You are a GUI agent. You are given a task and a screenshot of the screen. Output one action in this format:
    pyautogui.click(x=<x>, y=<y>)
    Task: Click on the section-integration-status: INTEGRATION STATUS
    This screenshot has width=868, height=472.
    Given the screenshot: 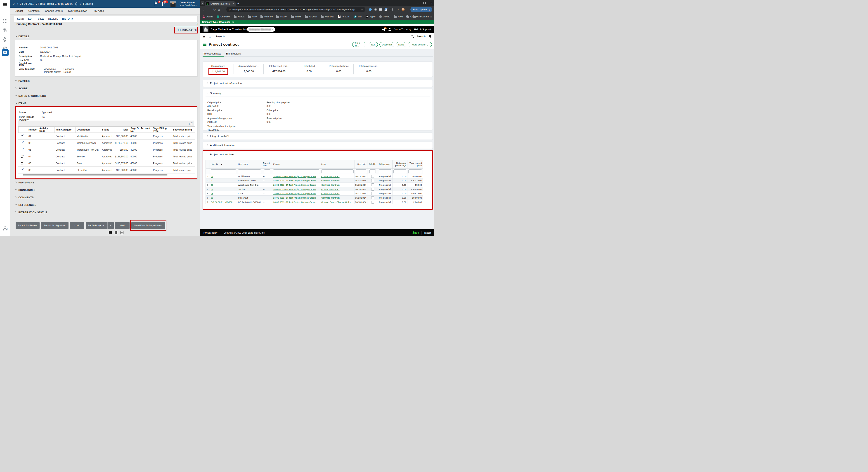 What is the action you would take?
    pyautogui.click(x=31, y=212)
    